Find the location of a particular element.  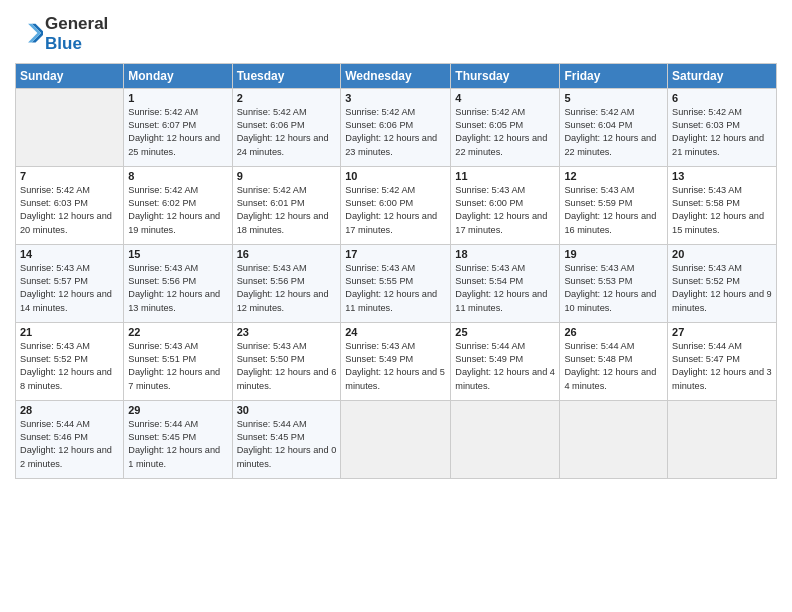

calendar-cell: 17Sunrise: 5:43 AMSunset: 5:55 PMDayligh… is located at coordinates (396, 283).